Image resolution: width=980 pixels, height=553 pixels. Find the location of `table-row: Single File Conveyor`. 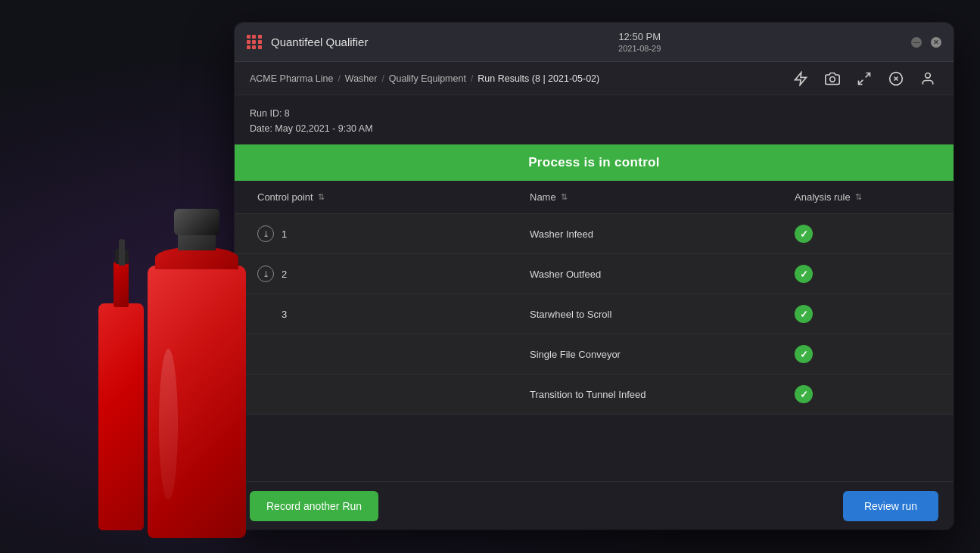

table-row: Single File Conveyor is located at coordinates (594, 354).